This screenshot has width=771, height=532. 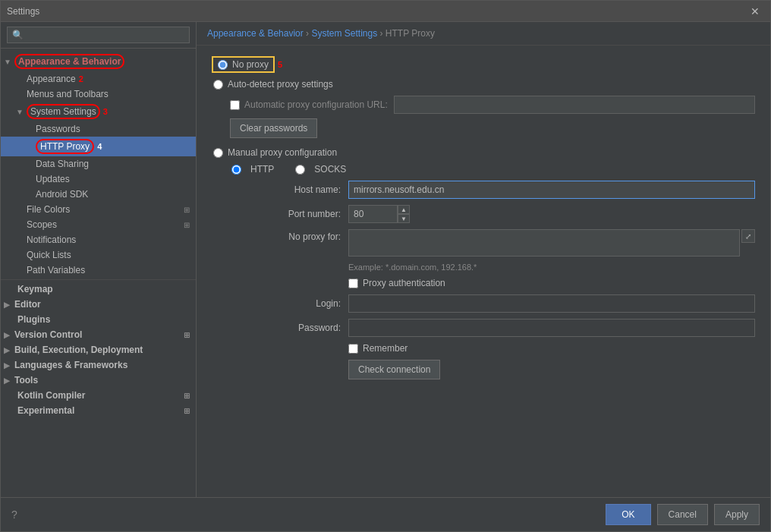 What do you see at coordinates (99, 395) in the screenshot?
I see `sidebar-item-kotlin-compiler: Kotlin Compiler ⊞` at bounding box center [99, 395].